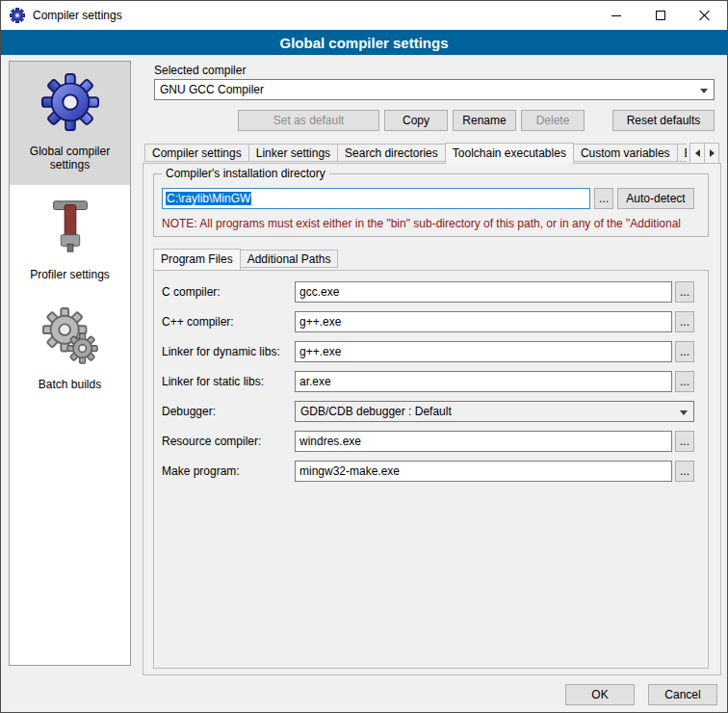 Image resolution: width=728 pixels, height=713 pixels. I want to click on resource-compiler-browse-button: ..., so click(685, 441).